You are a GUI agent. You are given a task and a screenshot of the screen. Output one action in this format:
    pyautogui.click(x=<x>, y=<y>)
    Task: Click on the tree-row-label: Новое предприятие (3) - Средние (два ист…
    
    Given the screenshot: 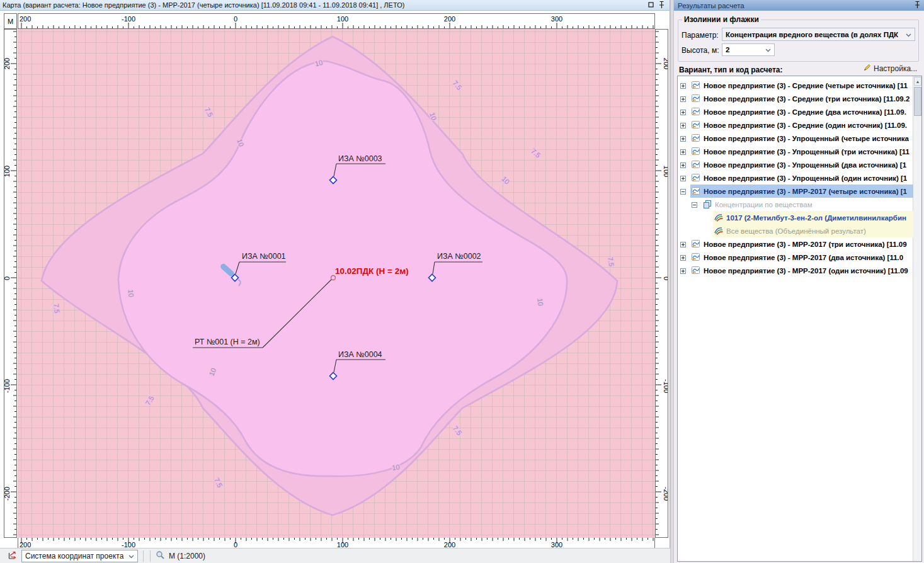 What is the action you would take?
    pyautogui.click(x=805, y=112)
    